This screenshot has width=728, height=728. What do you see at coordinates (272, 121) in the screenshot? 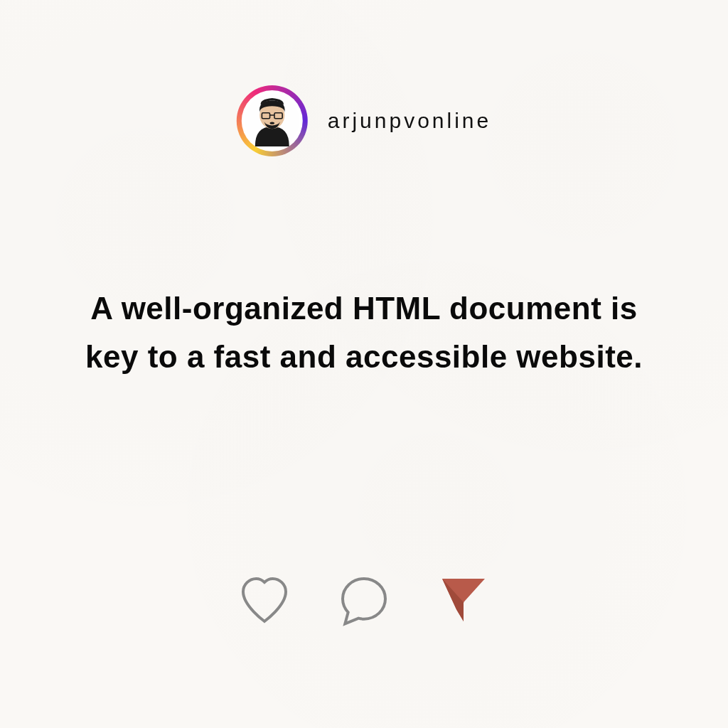
I see `avatar-illustration` at bounding box center [272, 121].